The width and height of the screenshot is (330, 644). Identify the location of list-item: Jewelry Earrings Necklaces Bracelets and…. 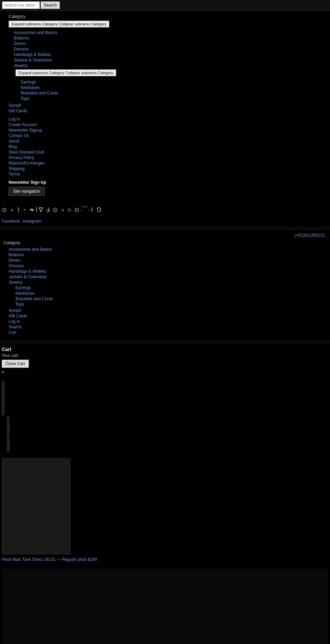
(168, 293).